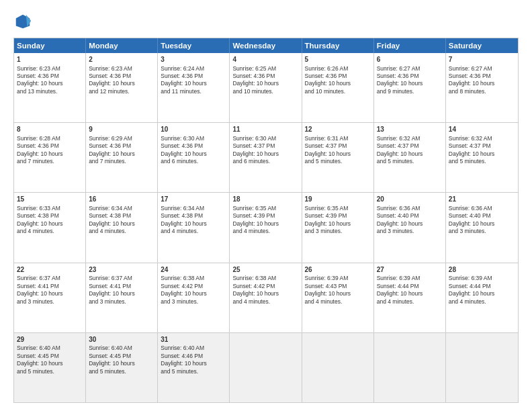 This screenshot has width=532, height=411. Describe the element at coordinates (482, 199) in the screenshot. I see `day-number: 21` at that location.